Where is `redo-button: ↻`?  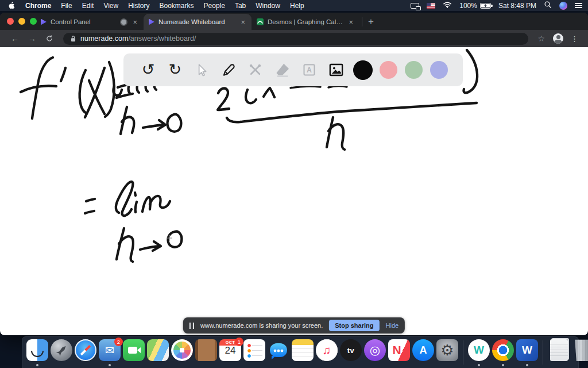 redo-button: ↻ is located at coordinates (175, 70).